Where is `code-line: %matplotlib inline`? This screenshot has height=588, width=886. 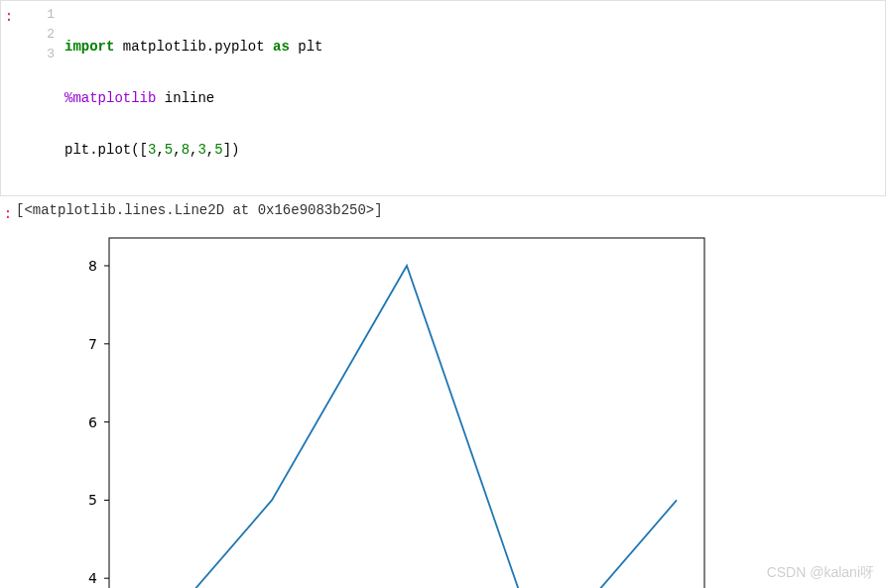
code-line: %matplotlib inline is located at coordinates (474, 98).